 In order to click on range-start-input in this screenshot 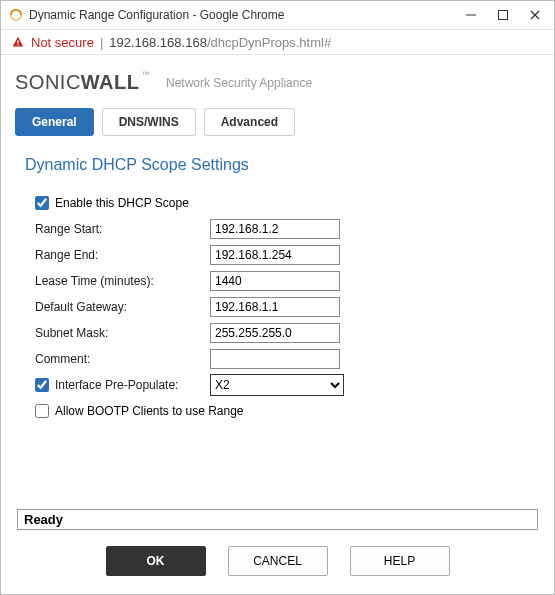, I will do `click(275, 229)`.